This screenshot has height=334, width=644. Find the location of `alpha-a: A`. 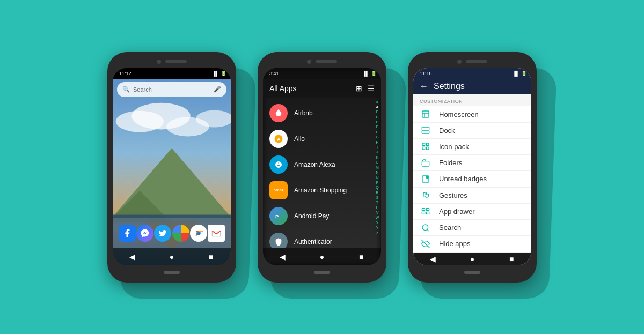

alpha-a: A is located at coordinates (377, 107).